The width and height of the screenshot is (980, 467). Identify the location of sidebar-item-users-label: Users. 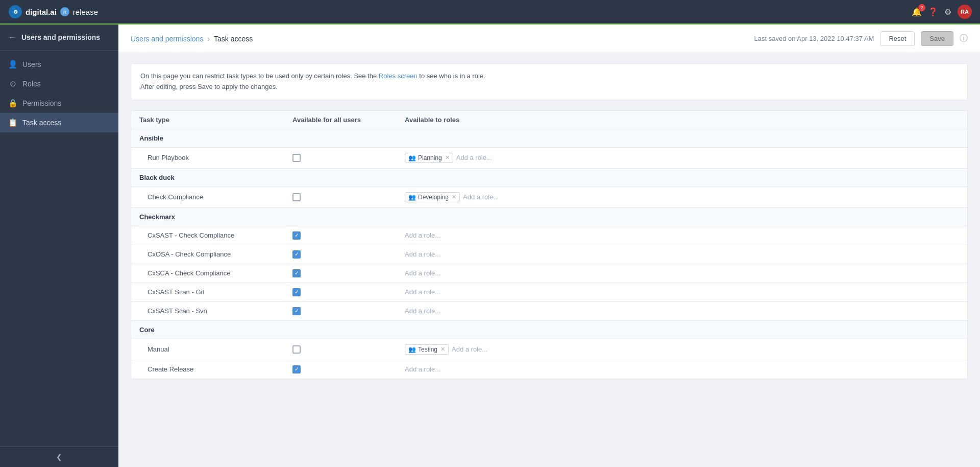
(32, 64).